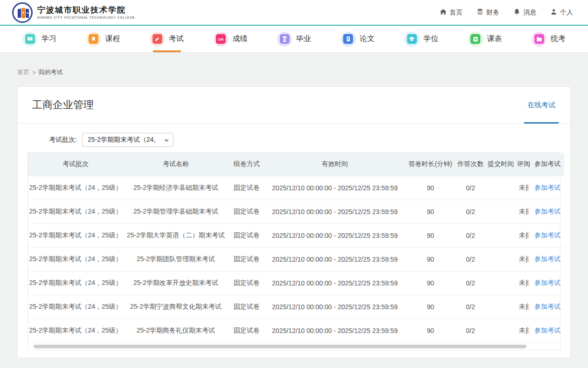 The height and width of the screenshot is (368, 588). What do you see at coordinates (294, 346) in the screenshot?
I see `horizontal-scrollbar` at bounding box center [294, 346].